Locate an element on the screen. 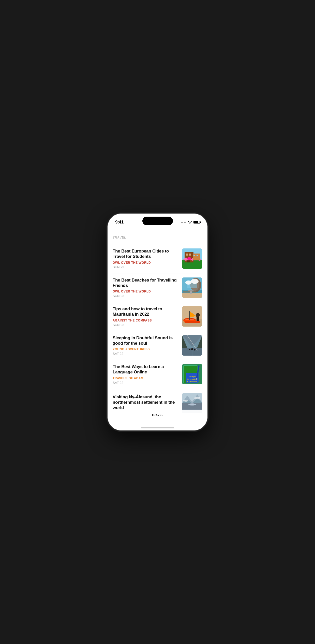 Image resolution: width=315 pixels, height=644 pixels. list-item: Sleeping in Doubtful Sound is good for t… is located at coordinates (158, 346).